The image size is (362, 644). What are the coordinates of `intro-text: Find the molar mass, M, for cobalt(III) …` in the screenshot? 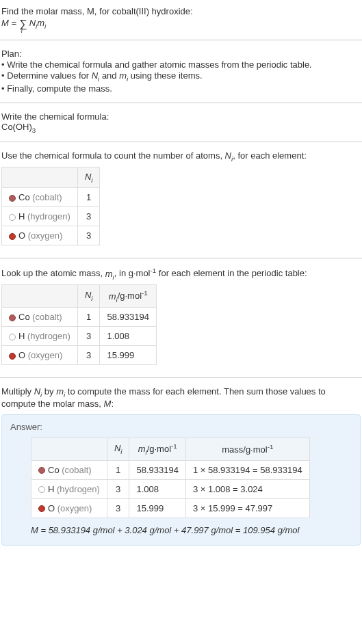 It's located at (97, 11).